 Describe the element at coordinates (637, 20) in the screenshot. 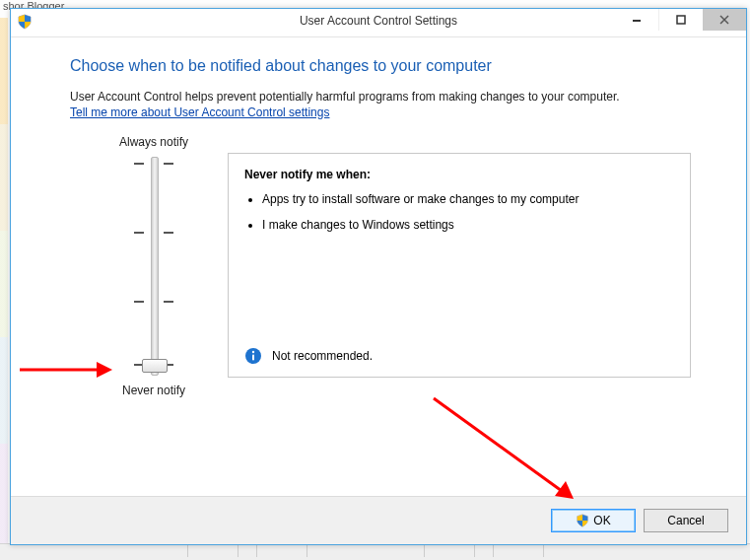

I see `minimize-icon` at that location.